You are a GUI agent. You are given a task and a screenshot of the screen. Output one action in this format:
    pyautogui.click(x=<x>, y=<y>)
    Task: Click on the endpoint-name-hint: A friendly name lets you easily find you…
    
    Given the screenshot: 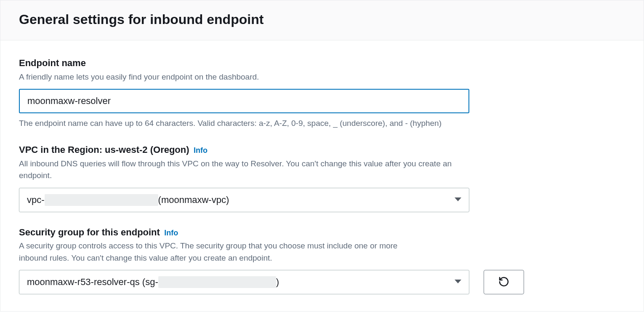 What is the action you would take?
    pyautogui.click(x=238, y=77)
    